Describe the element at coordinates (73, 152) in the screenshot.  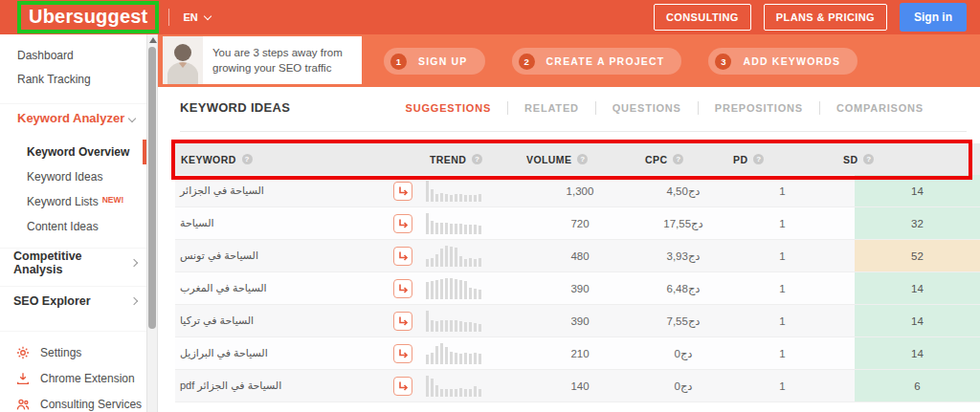
I see `sidebar-item-keyword-overview: Keyword Overview` at that location.